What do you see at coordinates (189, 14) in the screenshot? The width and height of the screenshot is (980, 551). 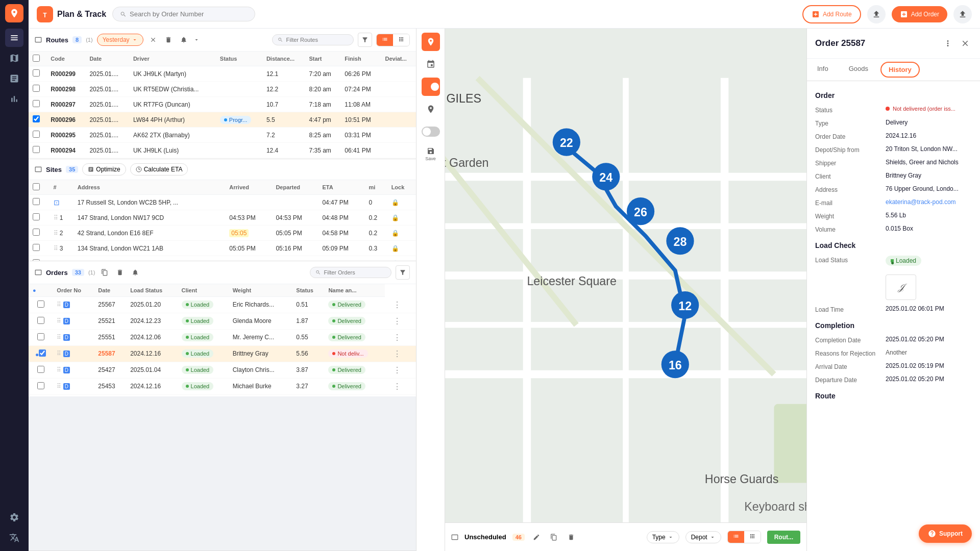 I see `search-input` at bounding box center [189, 14].